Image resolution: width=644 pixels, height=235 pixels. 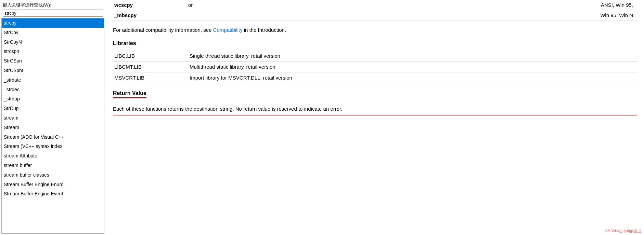 What do you see at coordinates (53, 42) in the screenshot?
I see `list-item: StrCpyN` at bounding box center [53, 42].